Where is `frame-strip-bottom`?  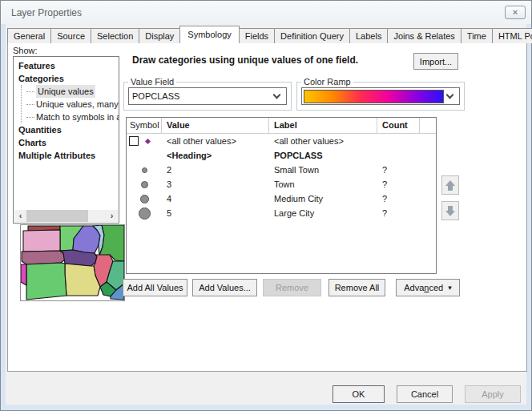
frame-strip-bottom is located at coordinates (266, 407).